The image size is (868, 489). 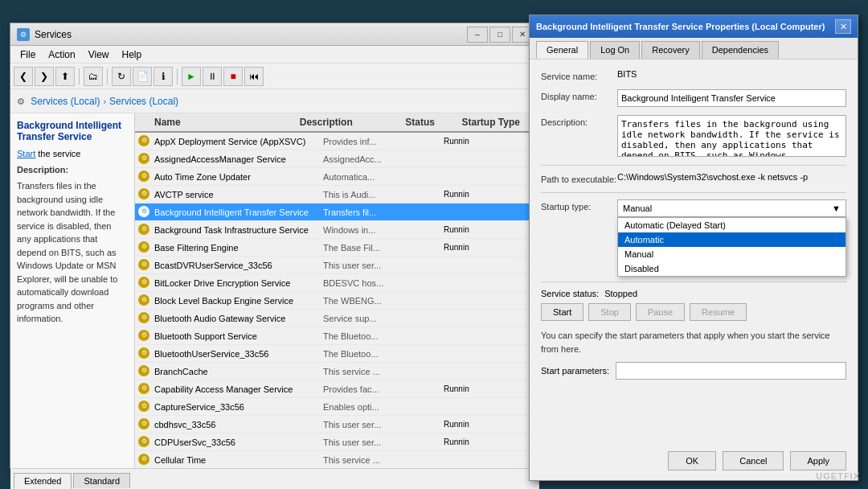 I want to click on service-icon-6: ⚙, so click(x=145, y=248).